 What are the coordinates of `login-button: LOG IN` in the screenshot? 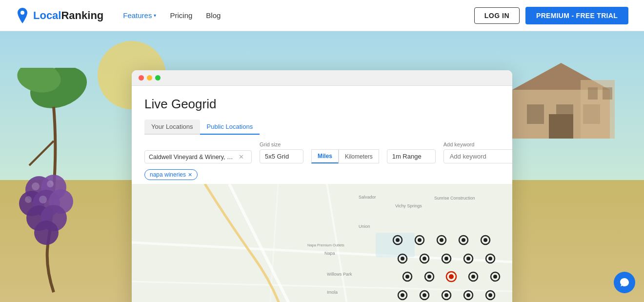 It's located at (497, 16).